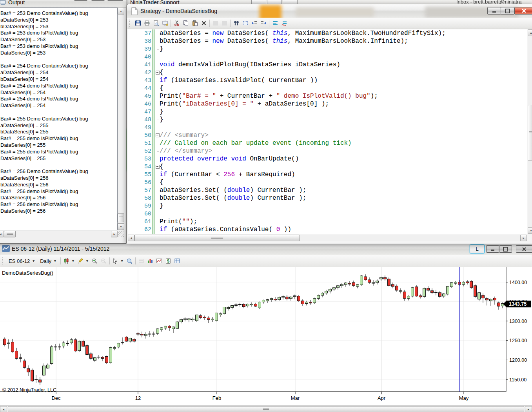  Describe the element at coordinates (81, 0) in the screenshot. I see `minimize-button` at that location.